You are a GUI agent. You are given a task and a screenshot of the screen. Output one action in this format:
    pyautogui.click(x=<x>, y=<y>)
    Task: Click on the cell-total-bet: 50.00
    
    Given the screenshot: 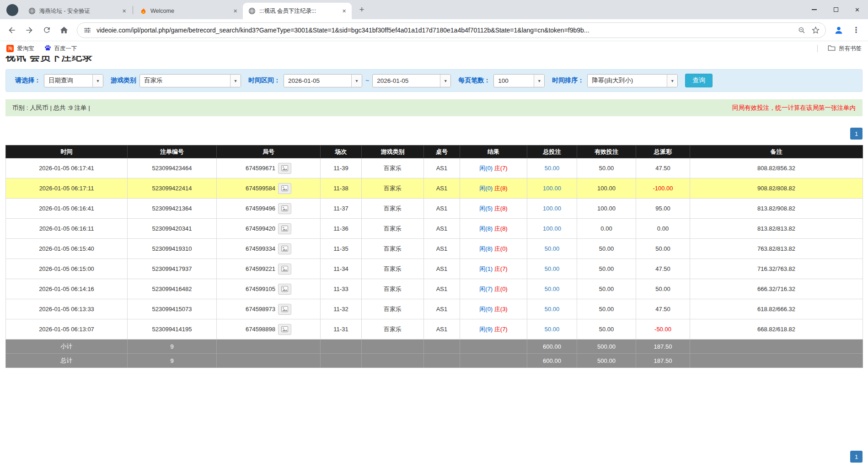 What is the action you would take?
    pyautogui.click(x=552, y=309)
    